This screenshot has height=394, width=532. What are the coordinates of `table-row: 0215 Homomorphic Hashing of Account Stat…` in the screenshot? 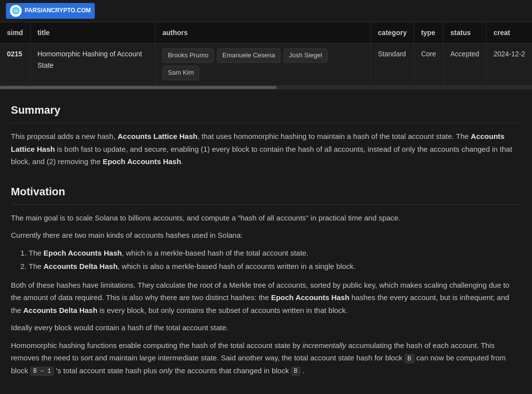 It's located at (266, 64).